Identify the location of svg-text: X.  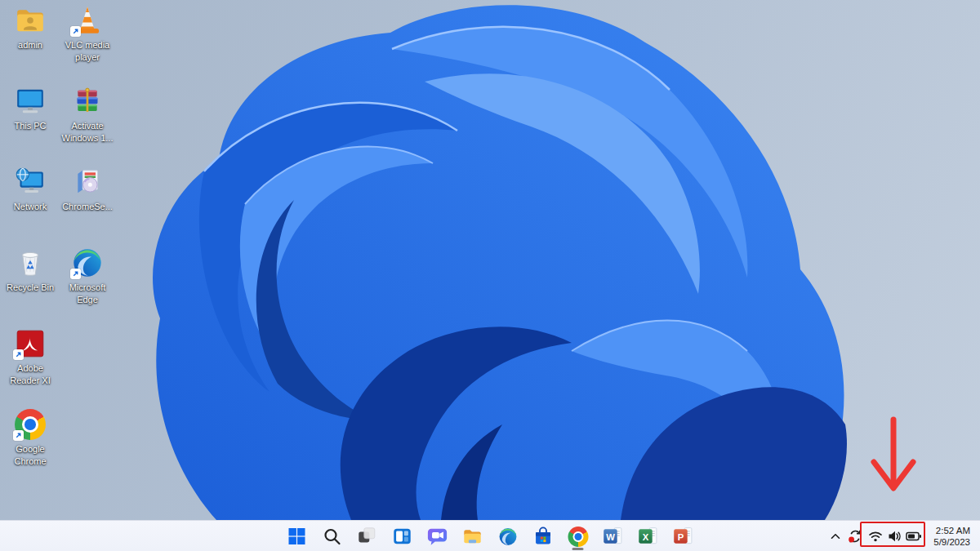
(646, 537).